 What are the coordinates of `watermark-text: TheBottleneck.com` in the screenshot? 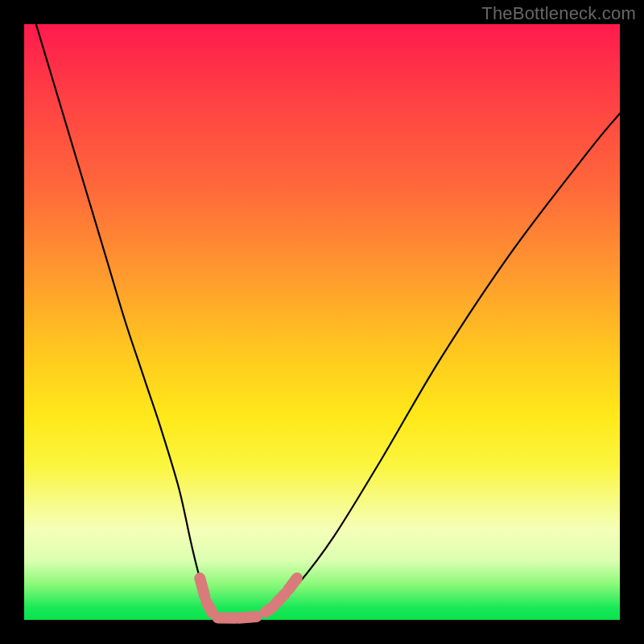 It's located at (559, 14).